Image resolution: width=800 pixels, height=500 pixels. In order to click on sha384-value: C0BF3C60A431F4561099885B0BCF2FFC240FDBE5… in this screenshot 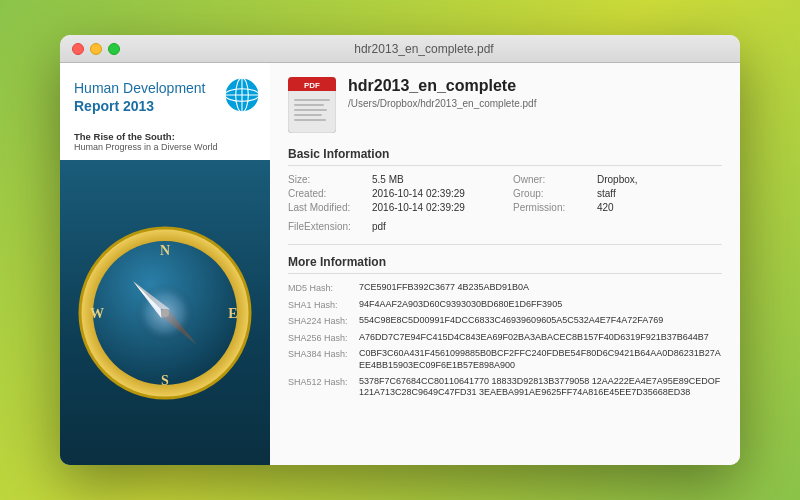, I will do `click(540, 360)`.